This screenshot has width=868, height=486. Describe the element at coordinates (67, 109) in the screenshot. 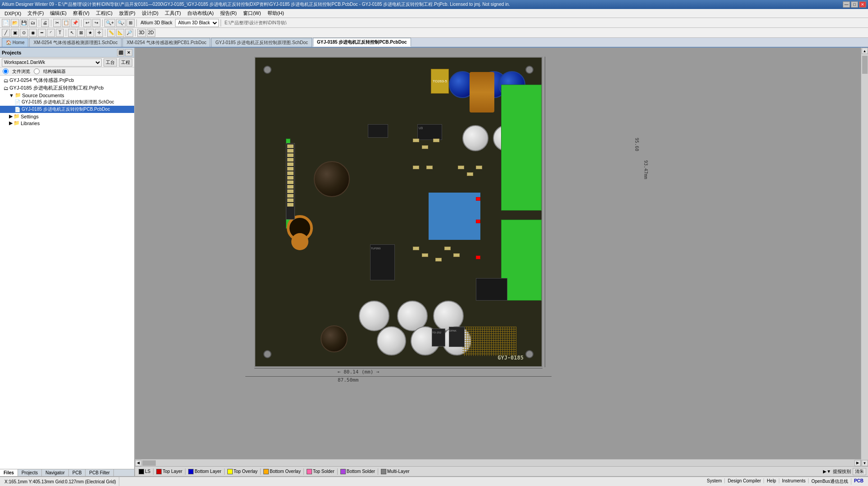

I see `tree-node-pcbDoc: 📄 GYJ-0185 步进电机正反转控制PCB.PcbDoc` at that location.